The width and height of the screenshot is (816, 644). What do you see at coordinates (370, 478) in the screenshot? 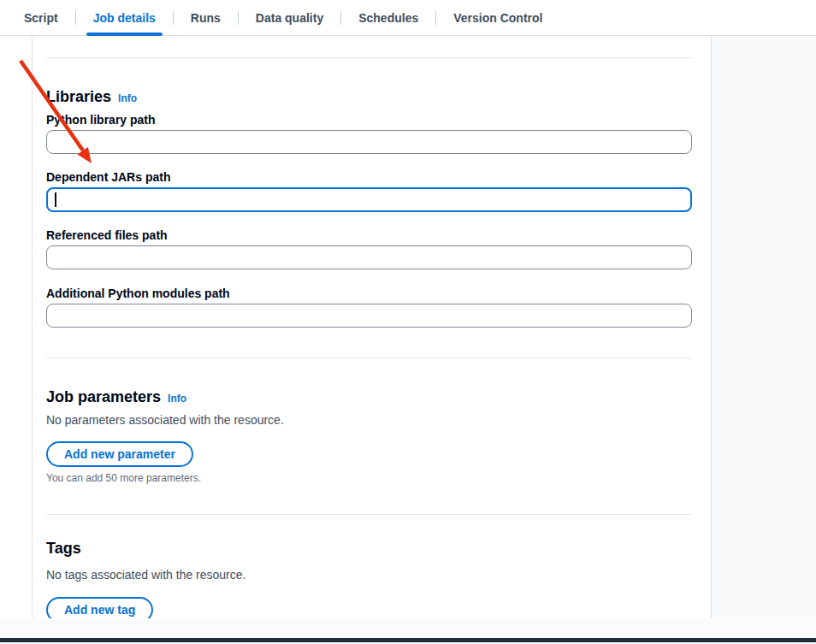
I see `job-parameters-helper-text: You can add 50 more parameters.` at bounding box center [370, 478].